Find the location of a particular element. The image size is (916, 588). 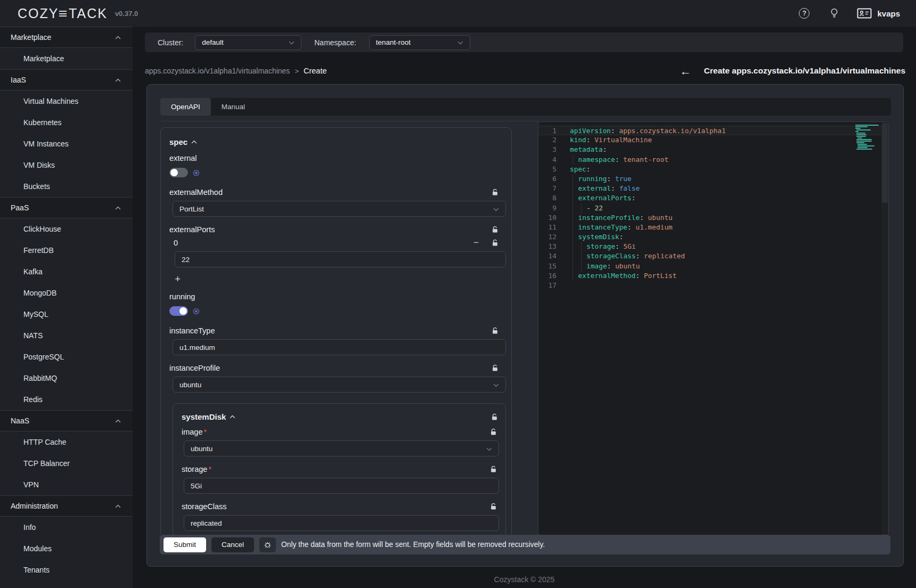

code-line: 11instanceType: u1.medium is located at coordinates (714, 227).